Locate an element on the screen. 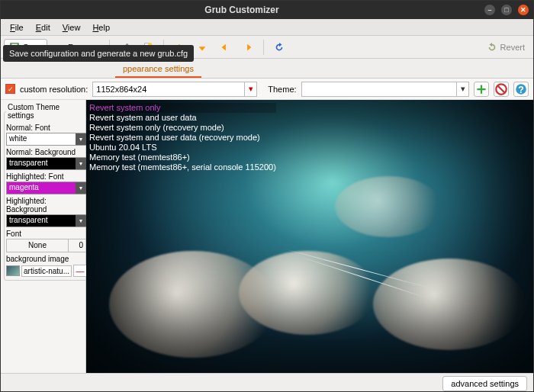 This screenshot has height=392, width=534. revert-icon is located at coordinates (492, 47).